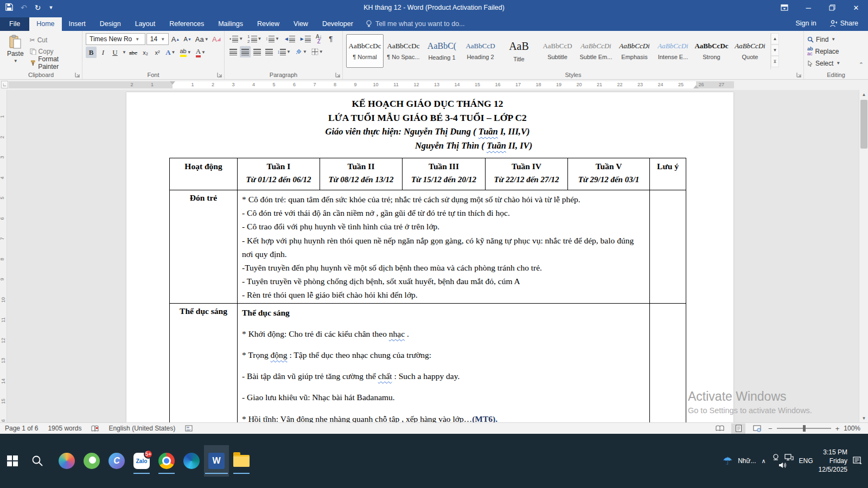  I want to click on proofing-errors-icon, so click(95, 428).